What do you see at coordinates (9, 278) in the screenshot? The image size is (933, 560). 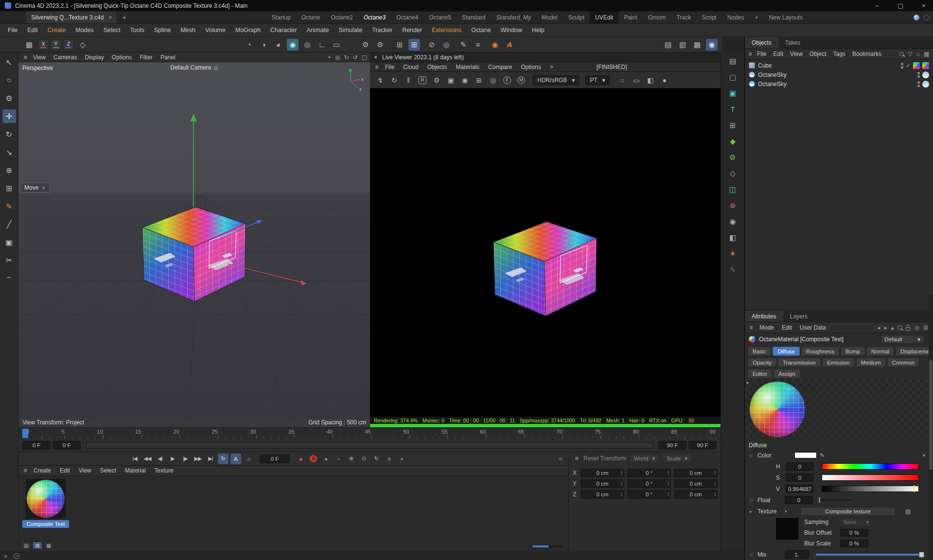 I see `spline-pen-icon: ~` at bounding box center [9, 278].